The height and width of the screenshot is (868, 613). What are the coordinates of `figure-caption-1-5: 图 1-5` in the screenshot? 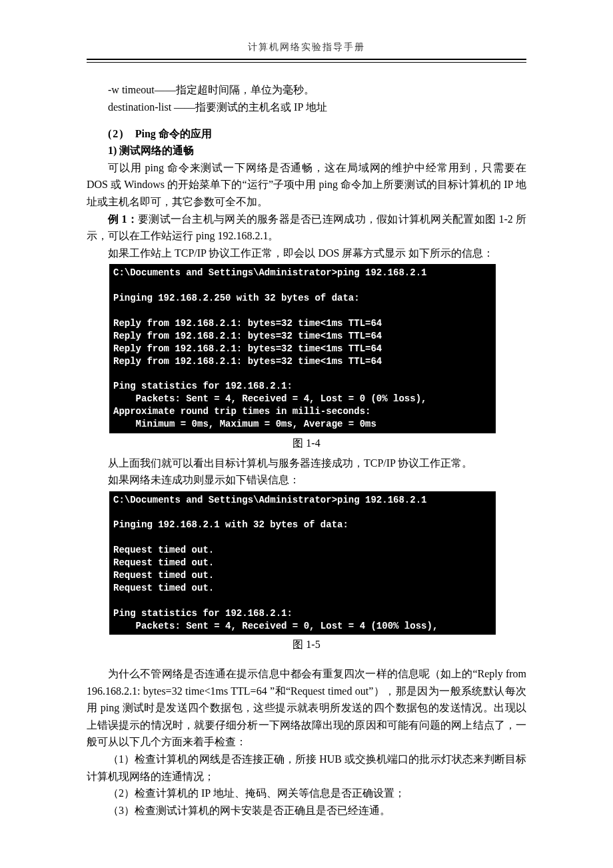 It's located at (306, 645).